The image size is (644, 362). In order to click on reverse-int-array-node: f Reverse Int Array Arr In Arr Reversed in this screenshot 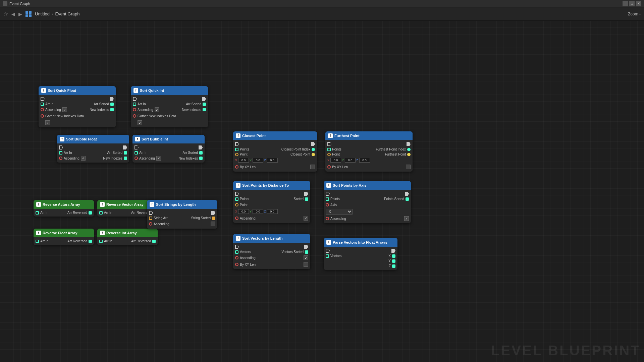, I will do `click(127, 237)`.